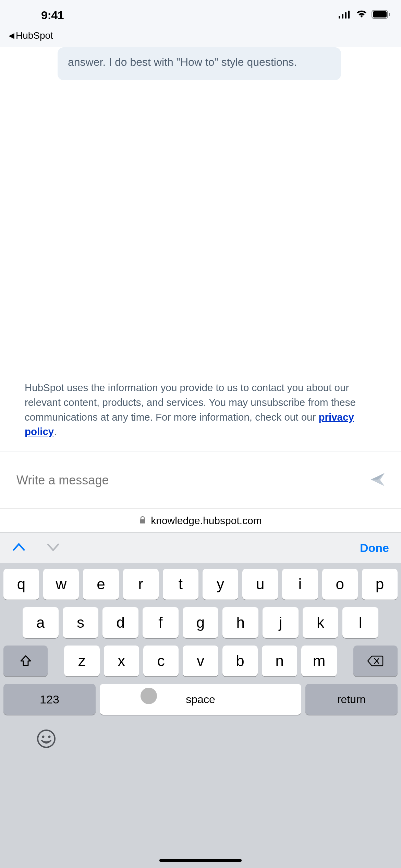  What do you see at coordinates (381, 15) in the screenshot?
I see `battery-icon` at bounding box center [381, 15].